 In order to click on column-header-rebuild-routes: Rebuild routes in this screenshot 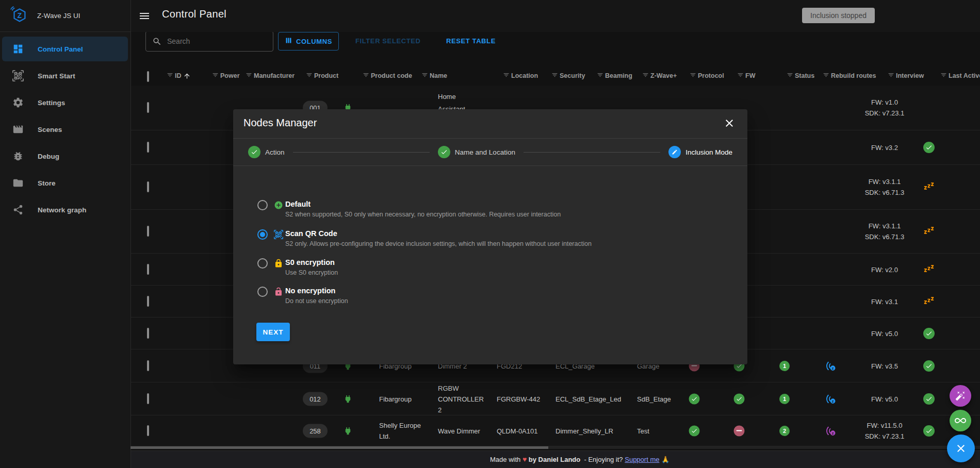, I will do `click(850, 76)`.